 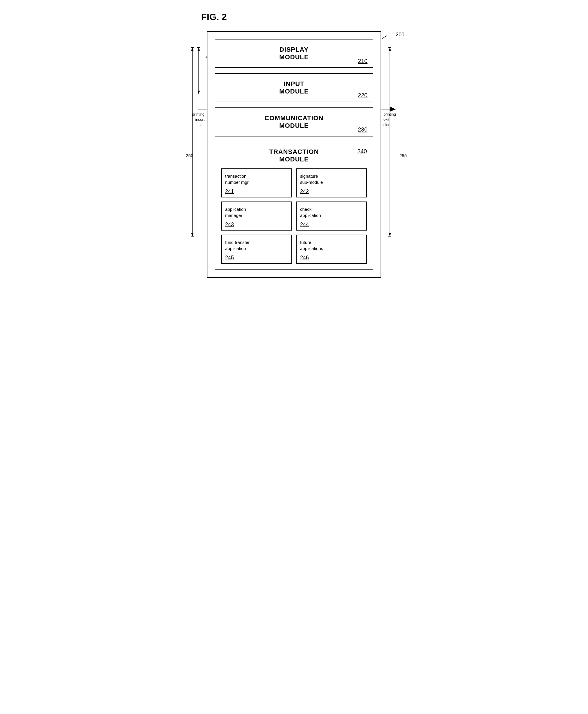 What do you see at coordinates (304, 224) in the screenshot?
I see `submodule-244-ref: 244` at bounding box center [304, 224].